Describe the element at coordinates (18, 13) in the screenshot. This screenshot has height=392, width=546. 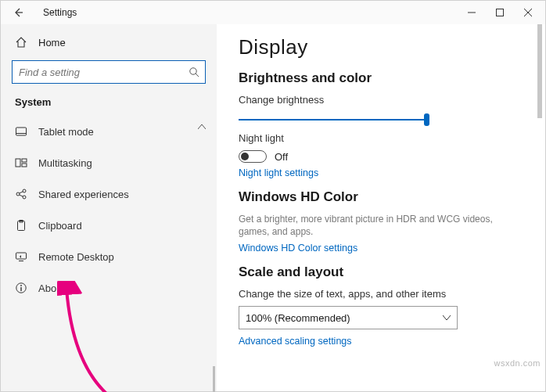
I see `back-button` at that location.